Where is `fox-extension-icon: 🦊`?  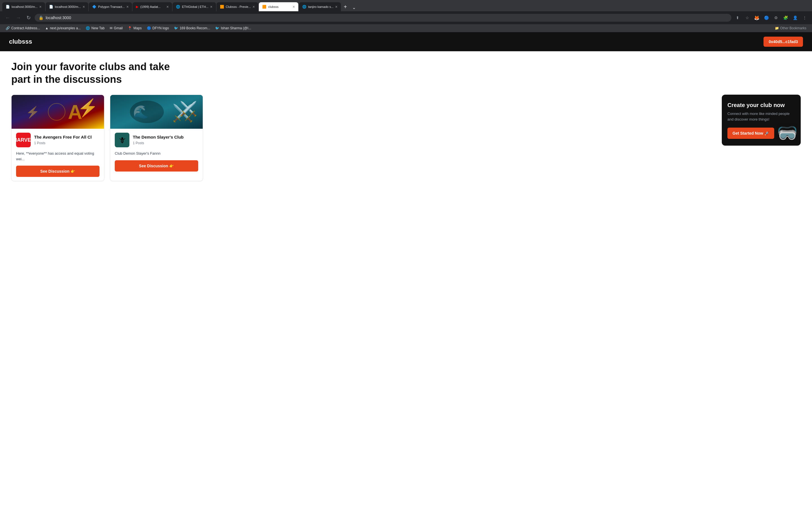
fox-extension-icon: 🦊 is located at coordinates (757, 18).